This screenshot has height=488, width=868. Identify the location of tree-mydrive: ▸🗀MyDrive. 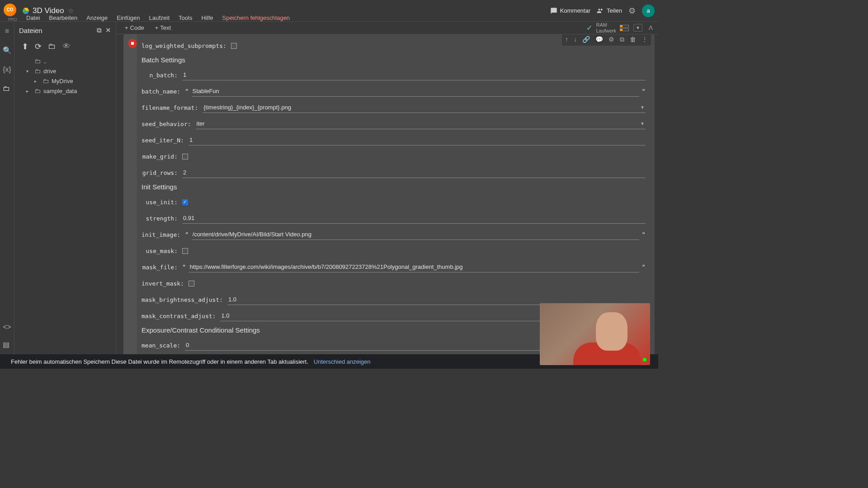
(65, 81).